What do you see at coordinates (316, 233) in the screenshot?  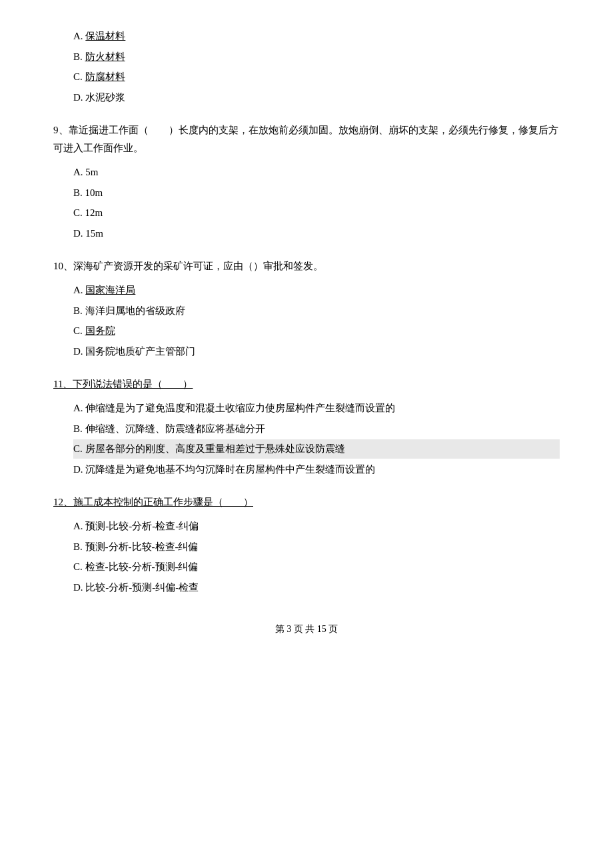 I see `option-9d: D. 15m` at bounding box center [316, 233].